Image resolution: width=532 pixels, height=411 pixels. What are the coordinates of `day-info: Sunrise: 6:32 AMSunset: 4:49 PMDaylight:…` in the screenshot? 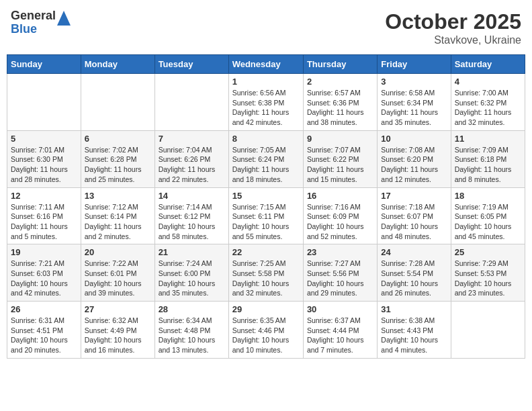 It's located at (118, 336).